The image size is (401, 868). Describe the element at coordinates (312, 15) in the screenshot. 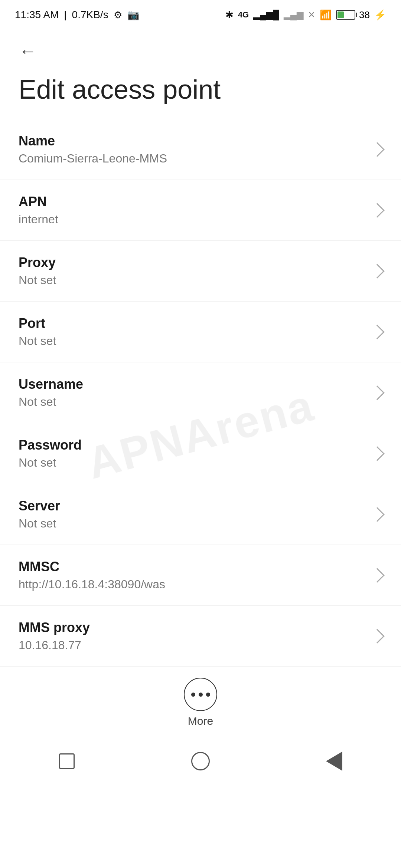

I see `no-signal-icon: ✕` at that location.